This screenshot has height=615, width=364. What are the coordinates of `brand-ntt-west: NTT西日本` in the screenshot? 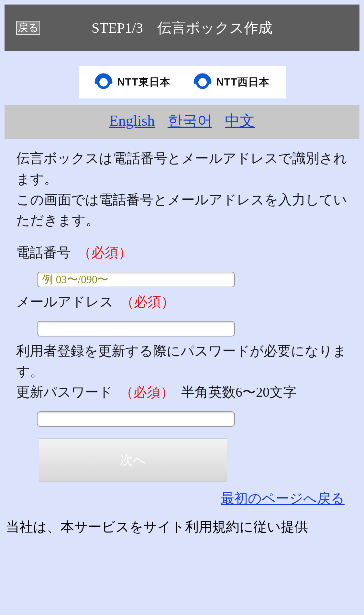 It's located at (231, 82).